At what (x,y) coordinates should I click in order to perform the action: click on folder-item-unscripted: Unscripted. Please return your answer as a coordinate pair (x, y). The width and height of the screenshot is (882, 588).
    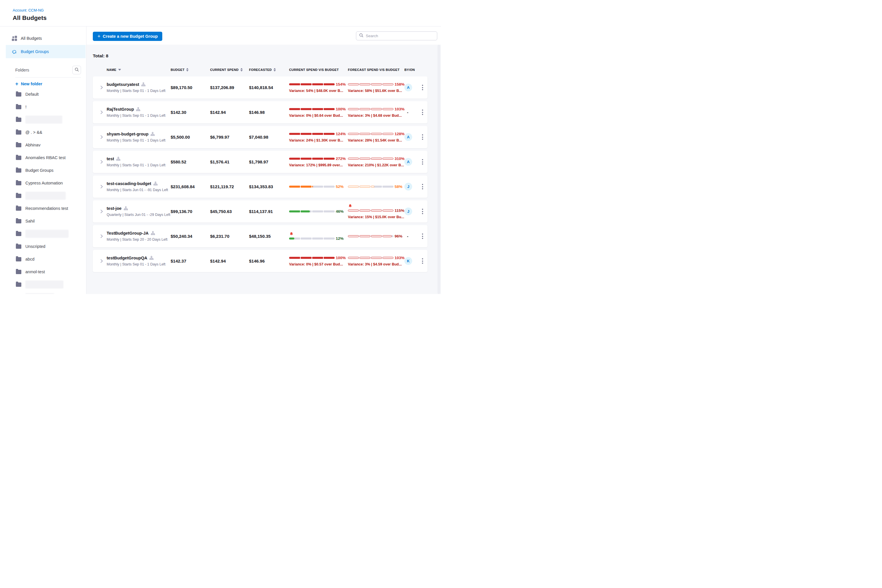
    Looking at the image, I should click on (43, 246).